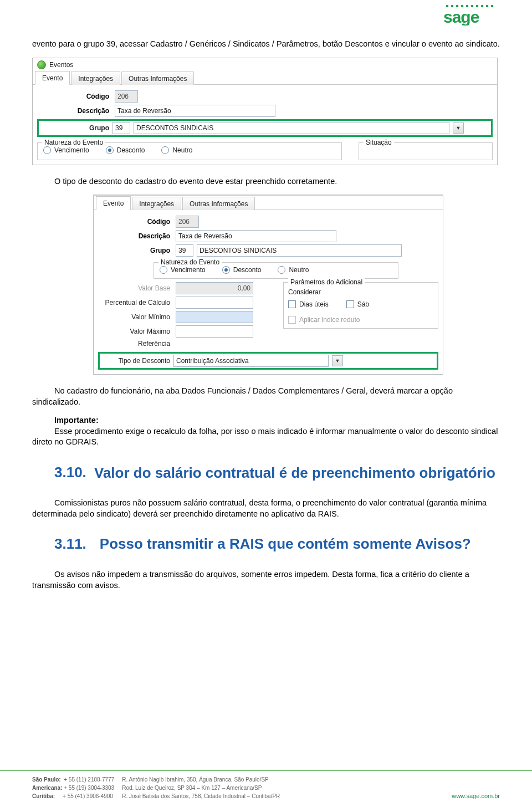 This screenshot has width=532, height=802. Describe the element at coordinates (135, 288) in the screenshot. I see `label-valor-base: Valor Base` at that location.